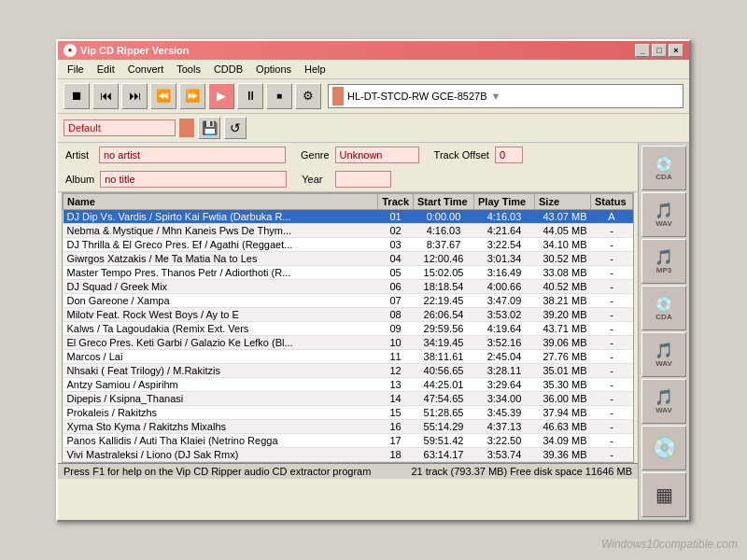 The width and height of the screenshot is (747, 560). I want to click on col-track: Track, so click(396, 202).